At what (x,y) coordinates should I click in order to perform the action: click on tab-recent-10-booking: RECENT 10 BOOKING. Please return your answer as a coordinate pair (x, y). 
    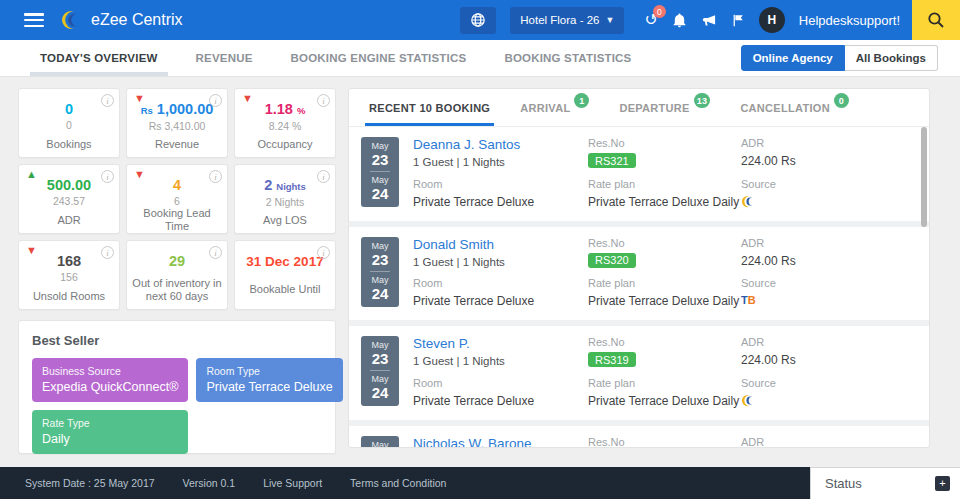
    Looking at the image, I should click on (430, 108).